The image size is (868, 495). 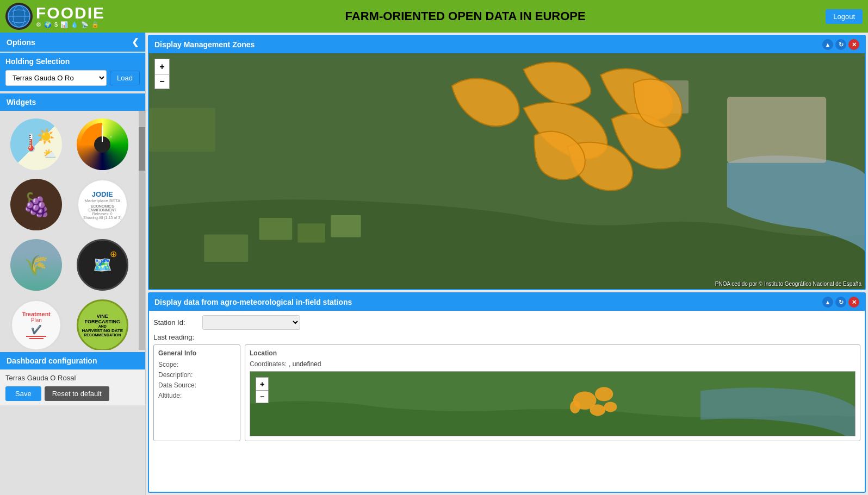 I want to click on scroll-thumb, so click(x=142, y=149).